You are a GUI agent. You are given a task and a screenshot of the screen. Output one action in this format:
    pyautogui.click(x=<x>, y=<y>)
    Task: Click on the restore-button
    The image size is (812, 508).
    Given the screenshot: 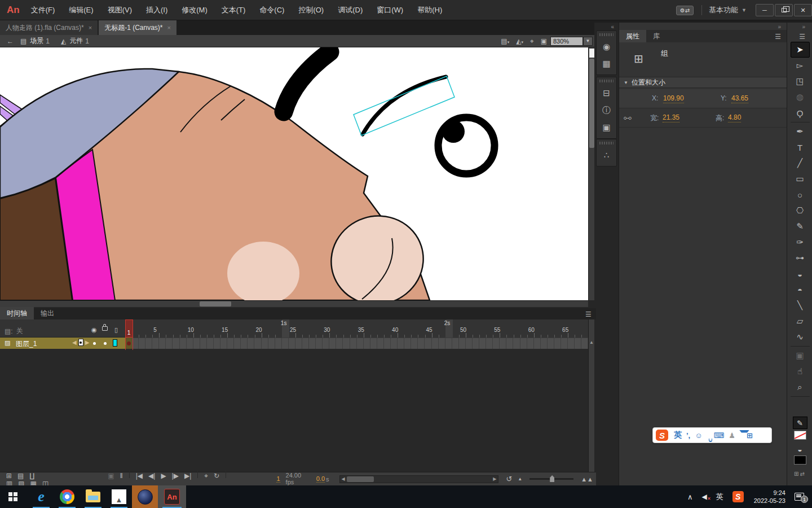 What is the action you would take?
    pyautogui.click(x=784, y=10)
    